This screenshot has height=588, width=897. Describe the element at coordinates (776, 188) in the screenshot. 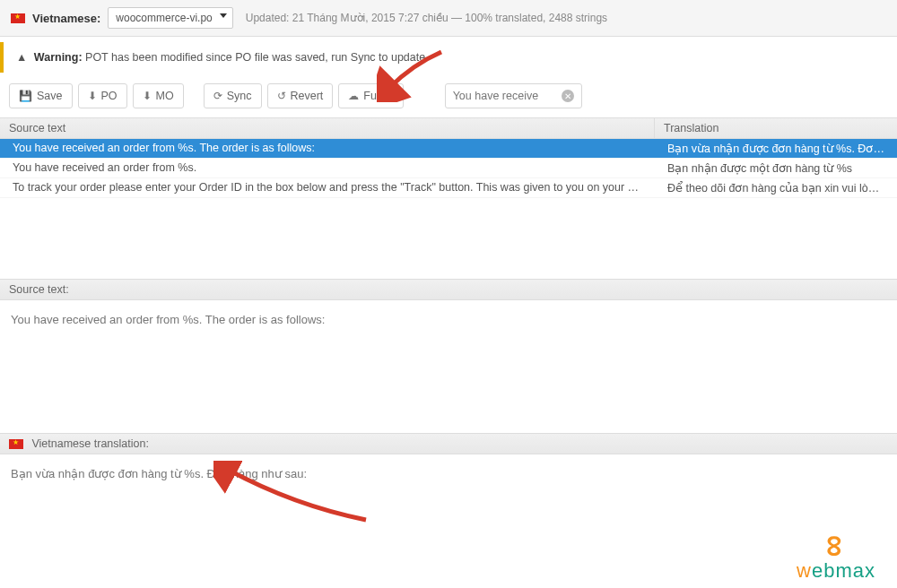

I see `cell-translation: Để theo dõi đơn hàng của bạn xin vui lòn…` at that location.